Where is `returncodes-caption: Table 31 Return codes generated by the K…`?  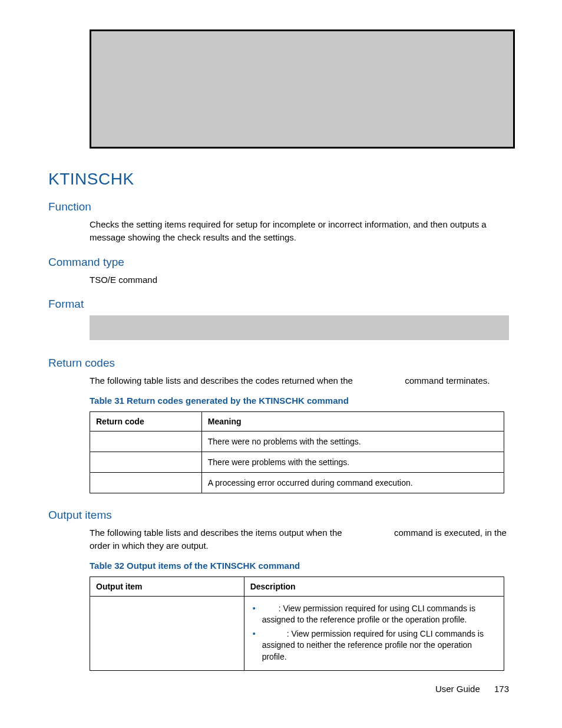 returncodes-caption: Table 31 Return codes generated by the K… is located at coordinates (299, 401).